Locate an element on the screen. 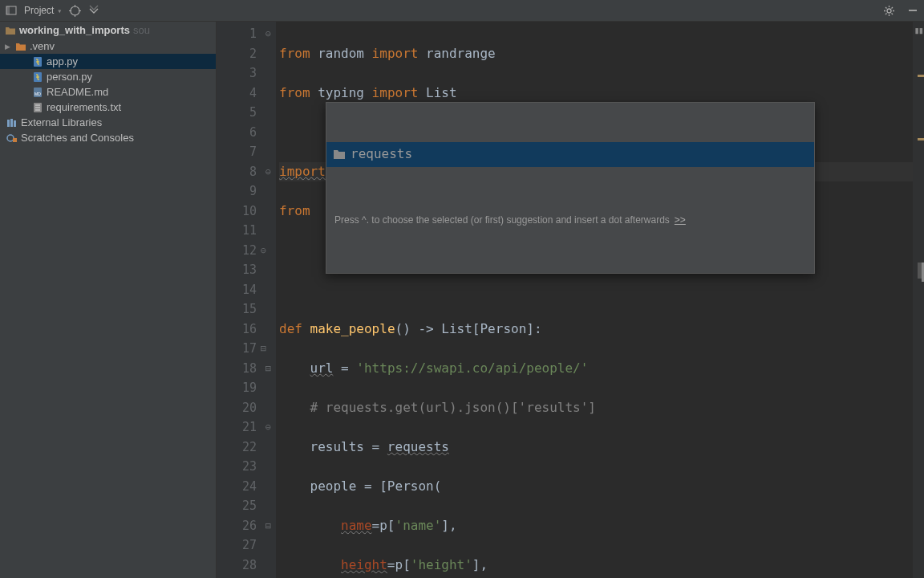 This screenshot has height=578, width=924. tree-item-scratches: Scratches and Consoles is located at coordinates (107, 138).